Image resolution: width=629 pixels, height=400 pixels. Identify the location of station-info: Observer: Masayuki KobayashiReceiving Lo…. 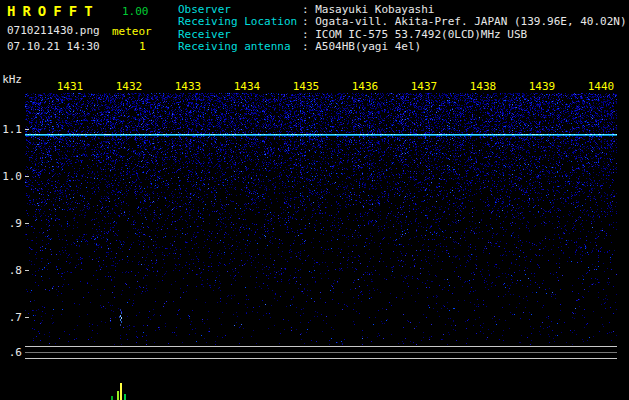
(402, 29).